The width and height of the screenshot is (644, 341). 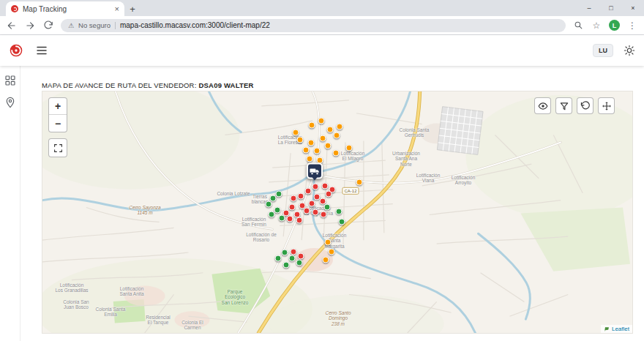 I want to click on new-tab-button: +, so click(x=132, y=9).